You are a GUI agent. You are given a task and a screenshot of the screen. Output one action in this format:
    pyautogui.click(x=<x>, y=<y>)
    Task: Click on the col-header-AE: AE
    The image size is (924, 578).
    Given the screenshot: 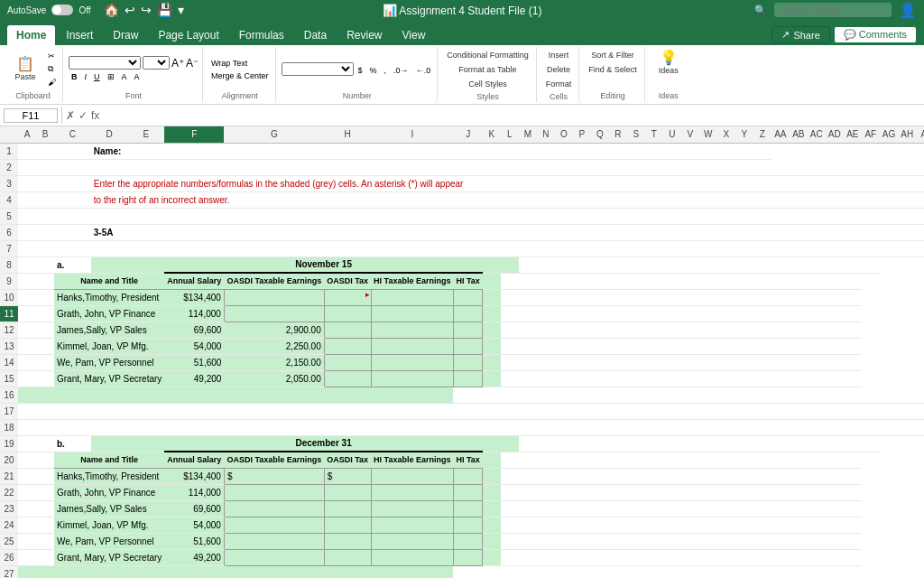 What is the action you would take?
    pyautogui.click(x=853, y=135)
    